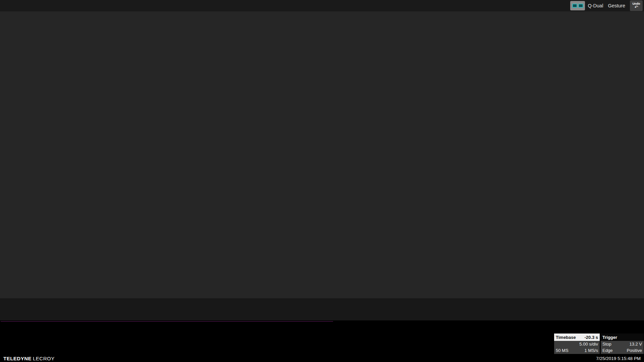  Describe the element at coordinates (562, 351) in the screenshot. I see `timebase-samples: 50 MS` at that location.